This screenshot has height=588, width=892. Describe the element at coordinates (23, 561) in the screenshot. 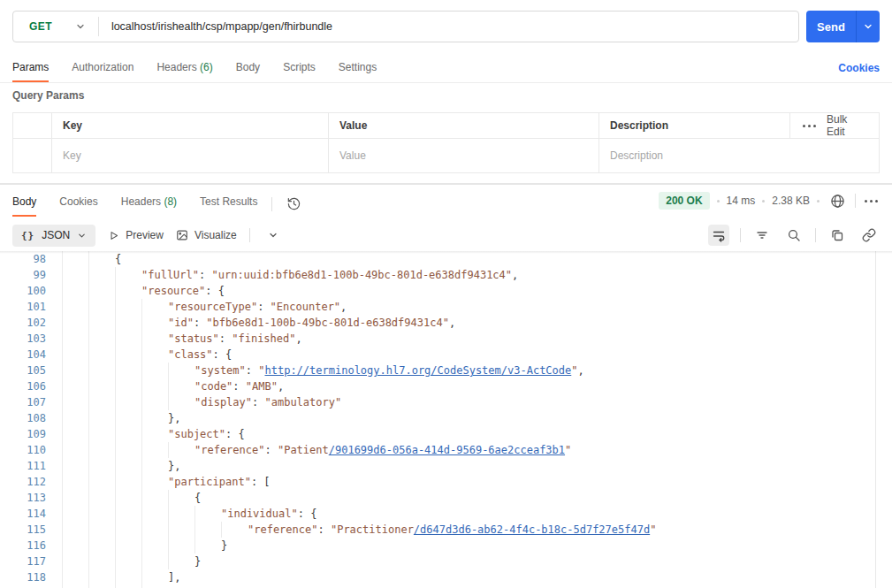

I see `line-number: 117` at that location.